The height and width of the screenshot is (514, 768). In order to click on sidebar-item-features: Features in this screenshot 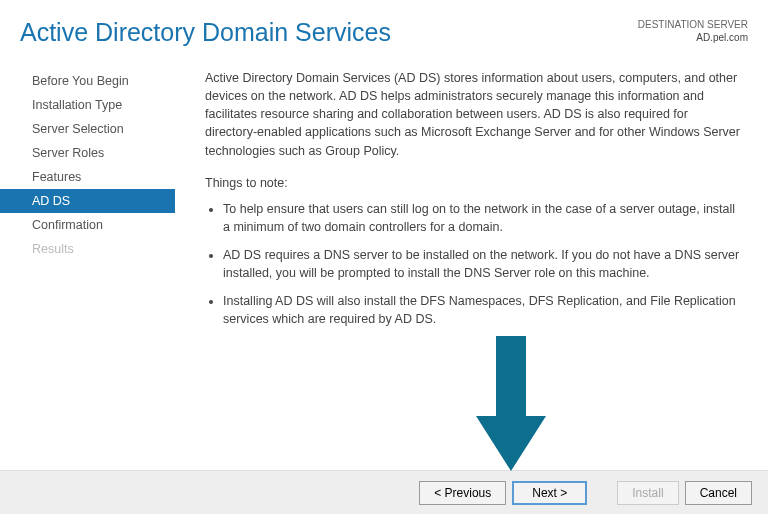, I will do `click(88, 177)`.